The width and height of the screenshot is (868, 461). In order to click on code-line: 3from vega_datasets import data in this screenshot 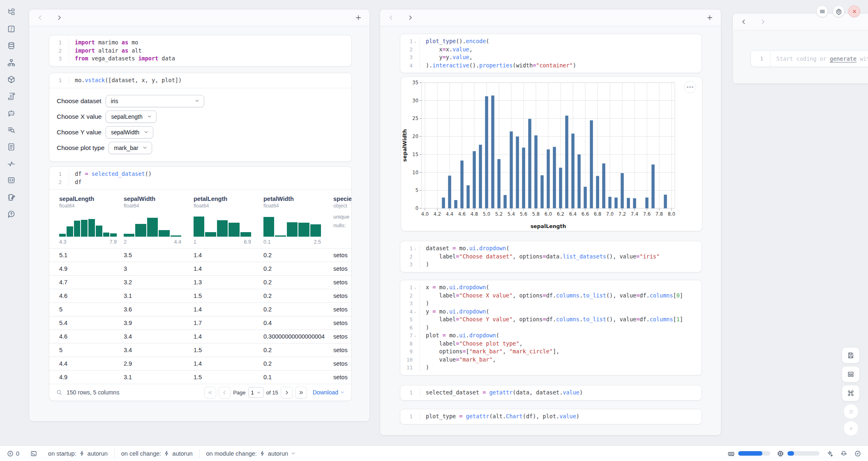, I will do `click(201, 59)`.